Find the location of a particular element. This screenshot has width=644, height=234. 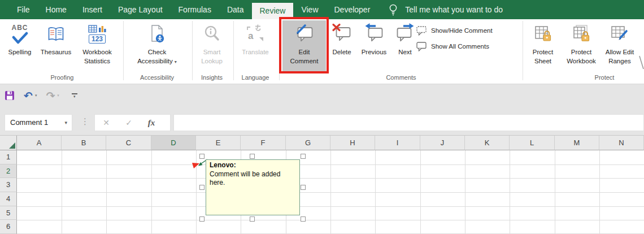

formula-input is located at coordinates (409, 123).